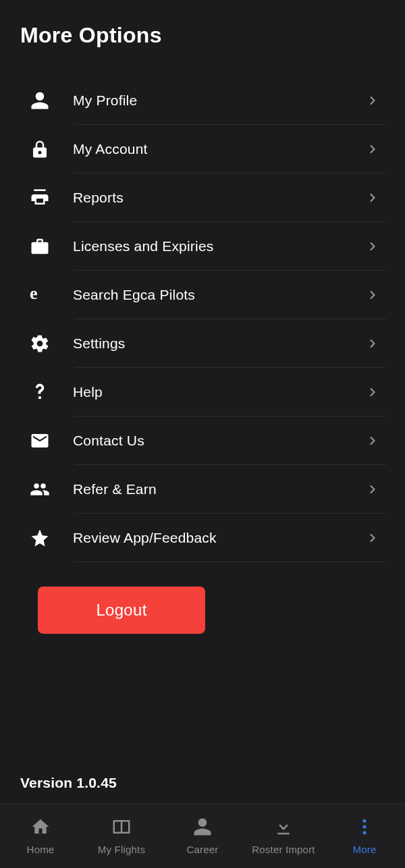 This screenshot has height=868, width=405. I want to click on divider, so click(230, 562).